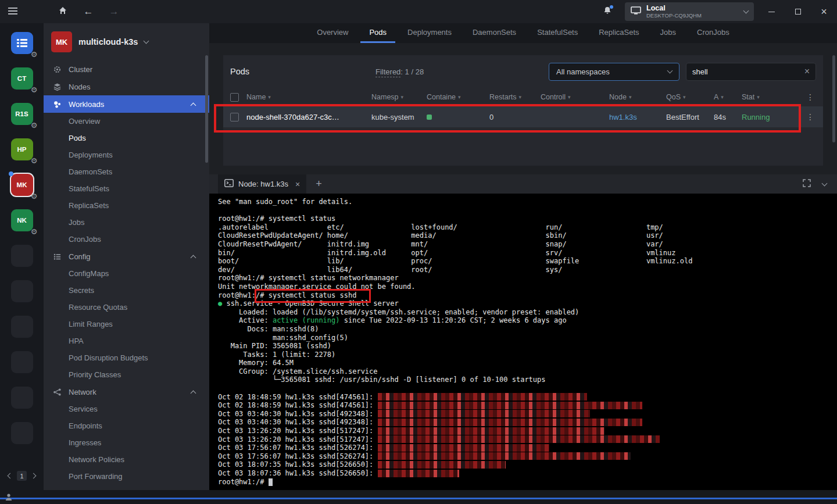 This screenshot has width=837, height=504. Describe the element at coordinates (127, 273) in the screenshot. I see `sidebar-item-configmaps: ConfigMaps` at that location.